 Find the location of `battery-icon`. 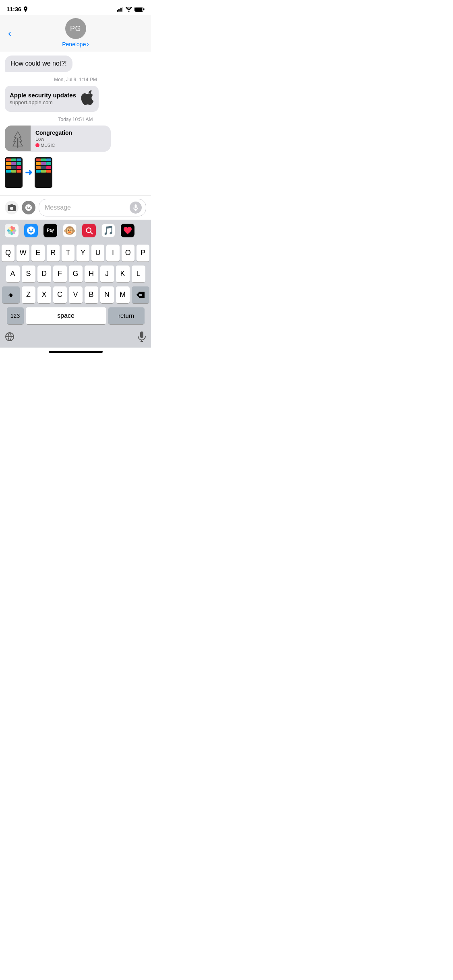

battery-icon is located at coordinates (139, 9).